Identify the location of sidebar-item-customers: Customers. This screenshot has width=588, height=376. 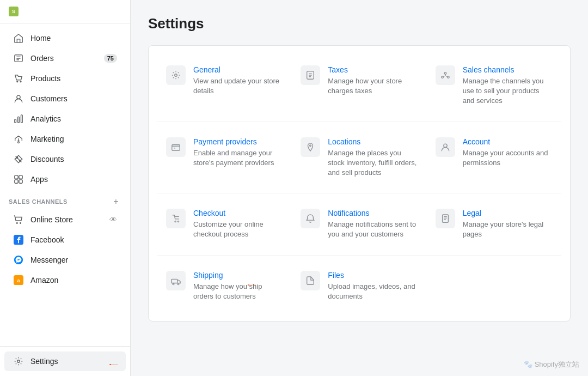
(65, 99).